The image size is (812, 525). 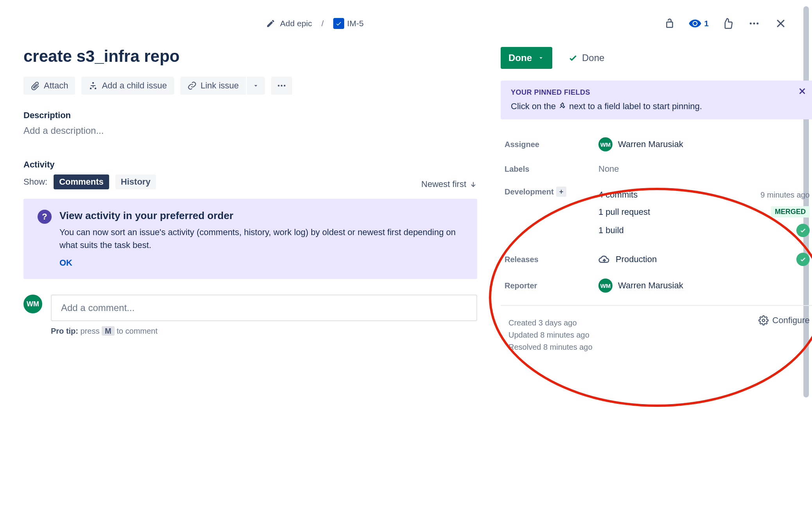 I want to click on activity-show-label: Show:, so click(x=35, y=182).